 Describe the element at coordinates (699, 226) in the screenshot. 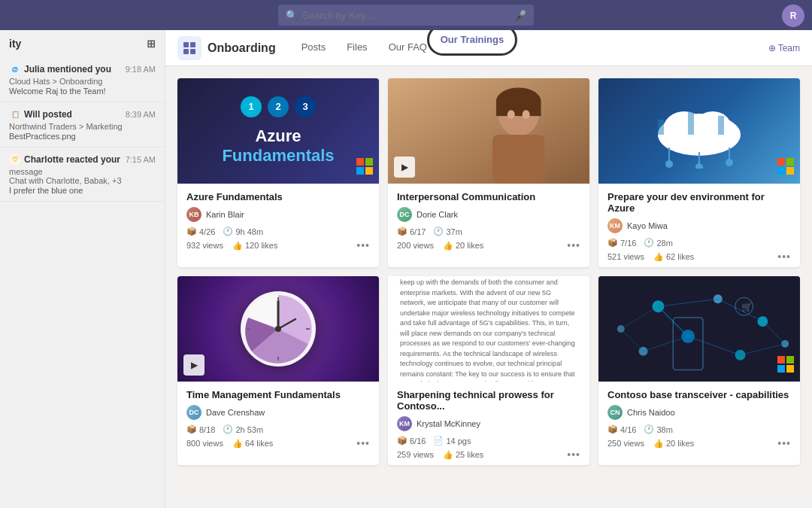

I see `card-azure-dev-body: Prepare your dev environment for Azure K…` at that location.